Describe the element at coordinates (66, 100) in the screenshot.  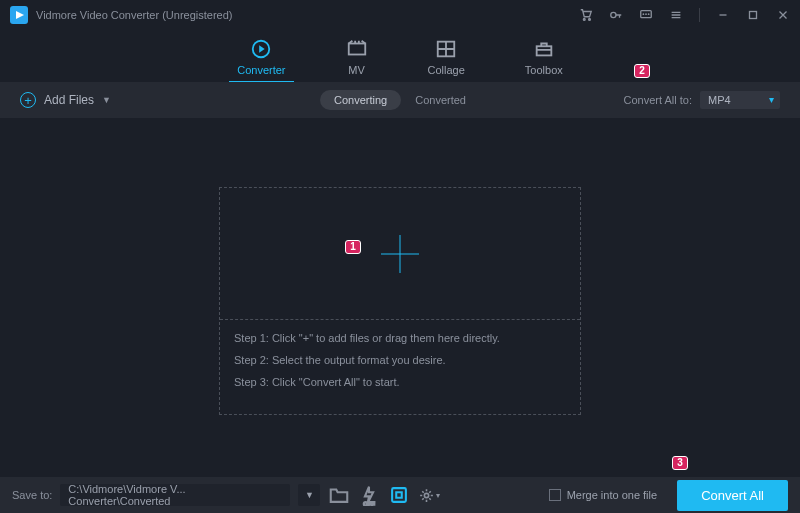
I see `add-files-button: + Add Files ▼` at that location.